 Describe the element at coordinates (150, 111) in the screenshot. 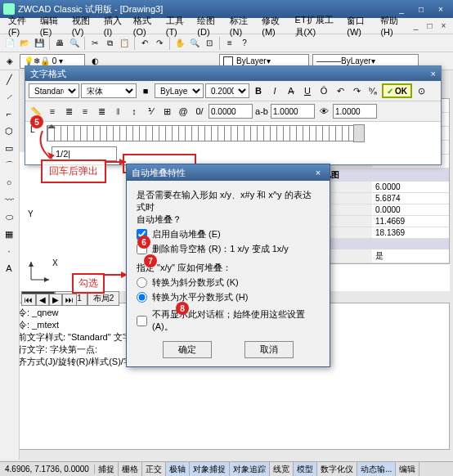

I see `numbering-icon: ⅟` at that location.